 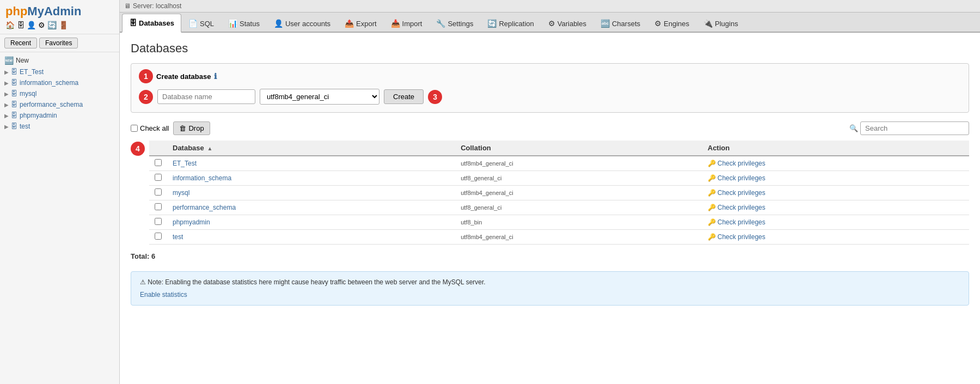 I want to click on tab-export: 📤 Export, so click(x=360, y=23).